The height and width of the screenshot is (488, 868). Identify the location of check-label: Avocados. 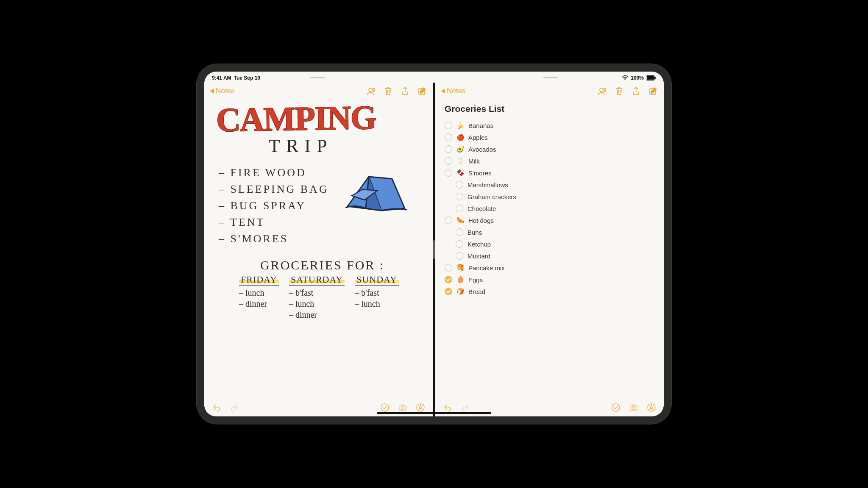
(482, 149).